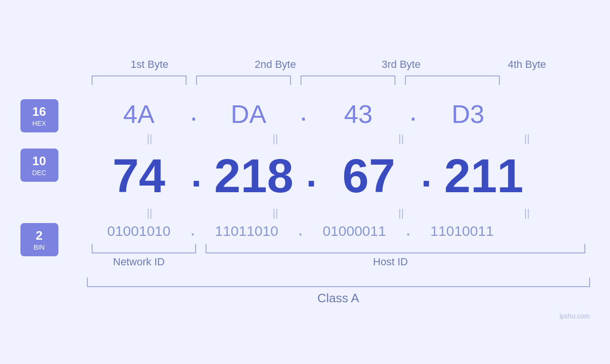 The image size is (610, 364). I want to click on dec-value-1: 74, so click(139, 176).